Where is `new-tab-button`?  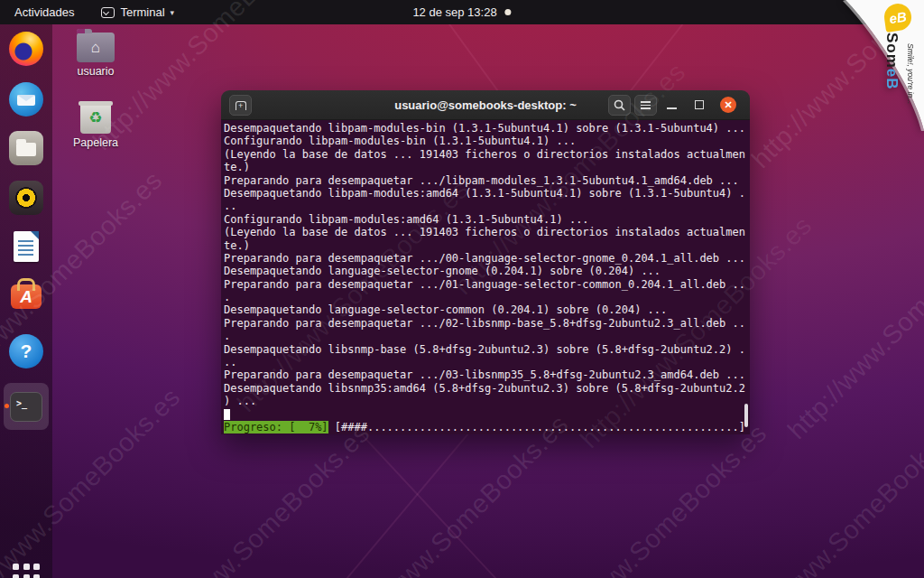 new-tab-button is located at coordinates (240, 105).